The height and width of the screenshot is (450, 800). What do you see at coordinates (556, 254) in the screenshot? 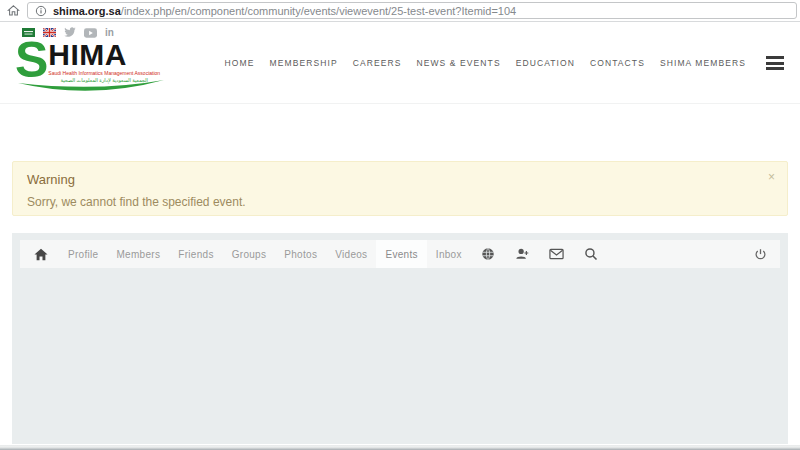
I see `inbox-mail-button` at bounding box center [556, 254].